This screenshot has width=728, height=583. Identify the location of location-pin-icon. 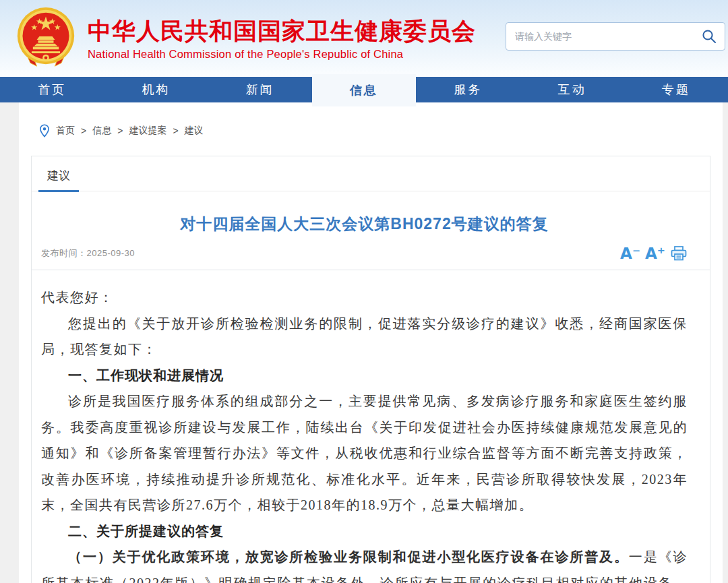
(44, 131).